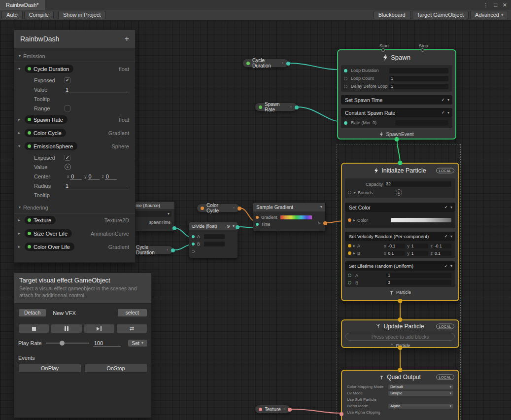  I want to click on gradient-input-port, so click(257, 217).